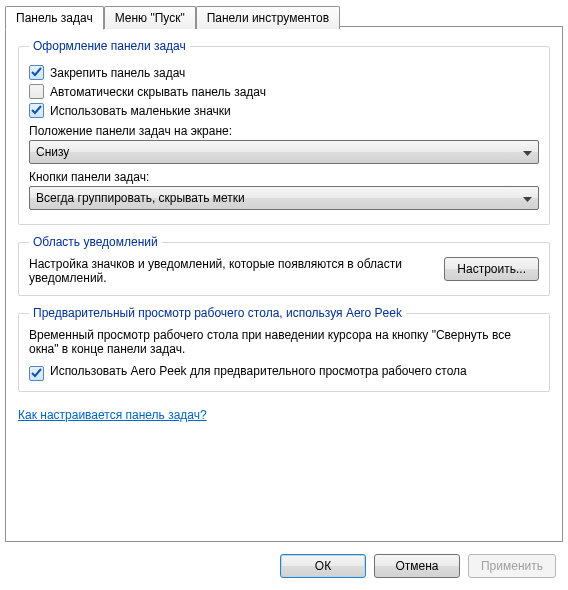  What do you see at coordinates (416, 566) in the screenshot?
I see `cancel-button-label: Отмена` at bounding box center [416, 566].